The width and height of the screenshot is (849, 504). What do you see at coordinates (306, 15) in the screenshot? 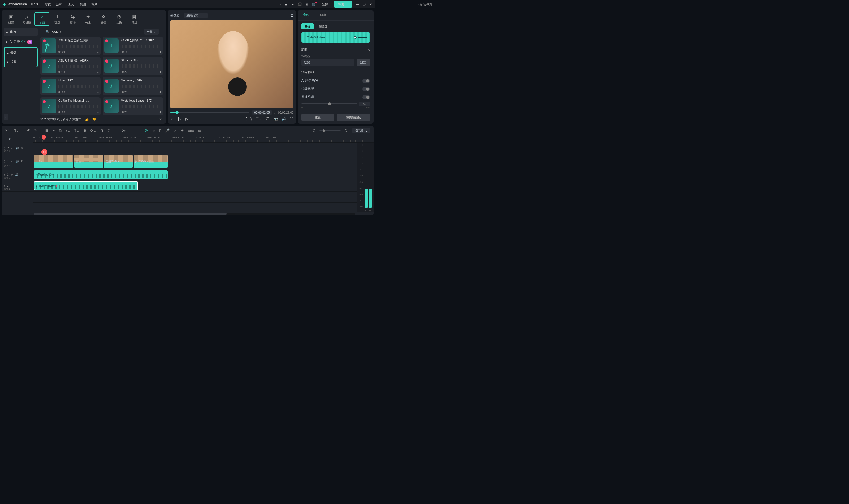
I see `tab-audio-props: 音頻` at bounding box center [306, 15].